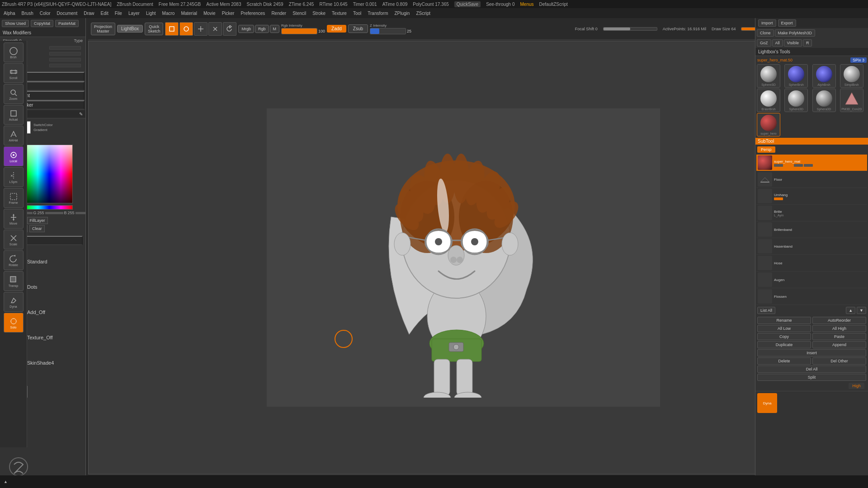 The width and height of the screenshot is (868, 488). I want to click on subtool-hasenband: Hasenband, so click(812, 247).